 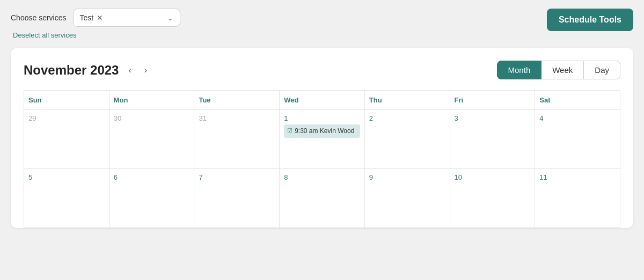 I want to click on day-header-mon: Mon, so click(x=152, y=100).